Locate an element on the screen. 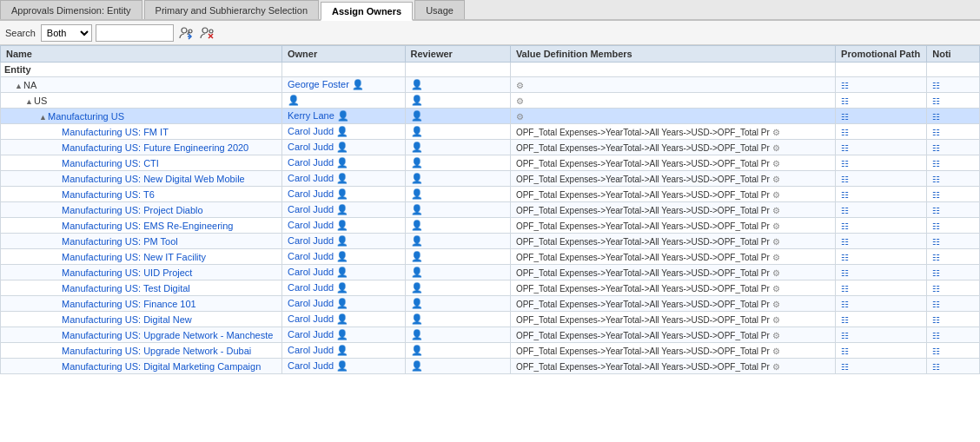  row-name-link: Manufacturing US: Project Diablo is located at coordinates (132, 210).